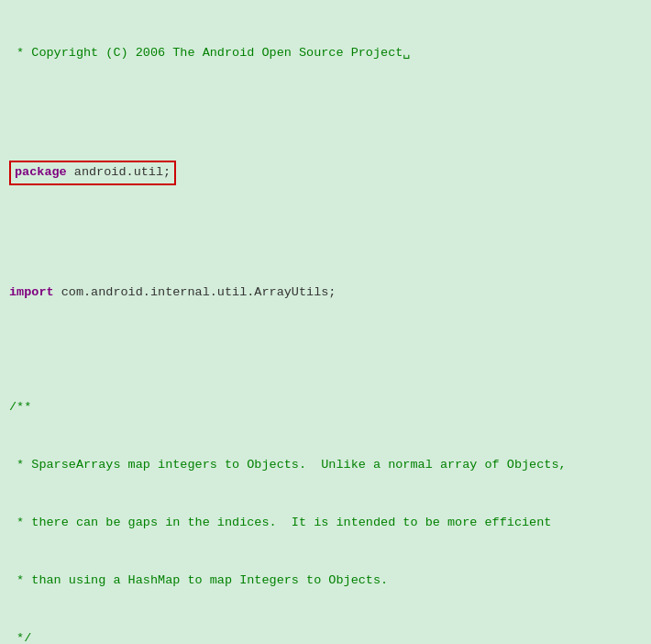 This screenshot has width=651, height=644. Describe the element at coordinates (326, 582) in the screenshot. I see `line-comment4: * than using a HashMap to map Integers t…` at that location.